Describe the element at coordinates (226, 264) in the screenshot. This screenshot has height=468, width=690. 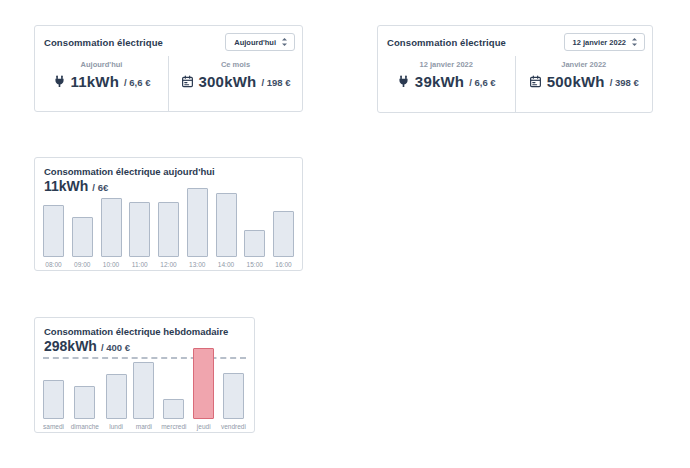
I see `bar-axis-label: 14:00` at that location.